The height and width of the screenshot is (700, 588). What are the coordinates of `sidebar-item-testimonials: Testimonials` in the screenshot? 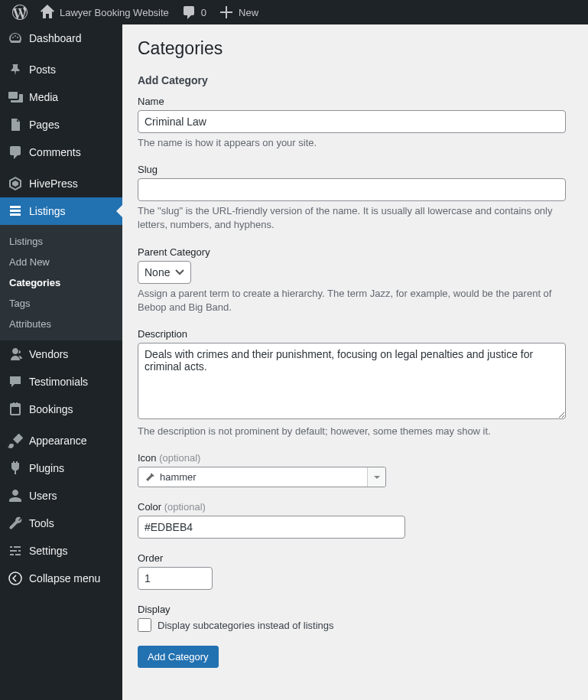 It's located at (61, 382).